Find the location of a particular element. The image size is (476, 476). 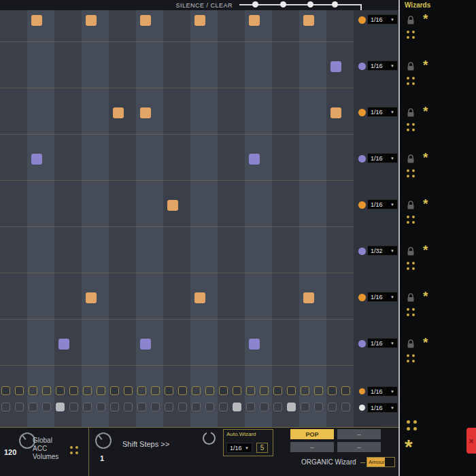

track-6-color-dot is located at coordinates (362, 252).